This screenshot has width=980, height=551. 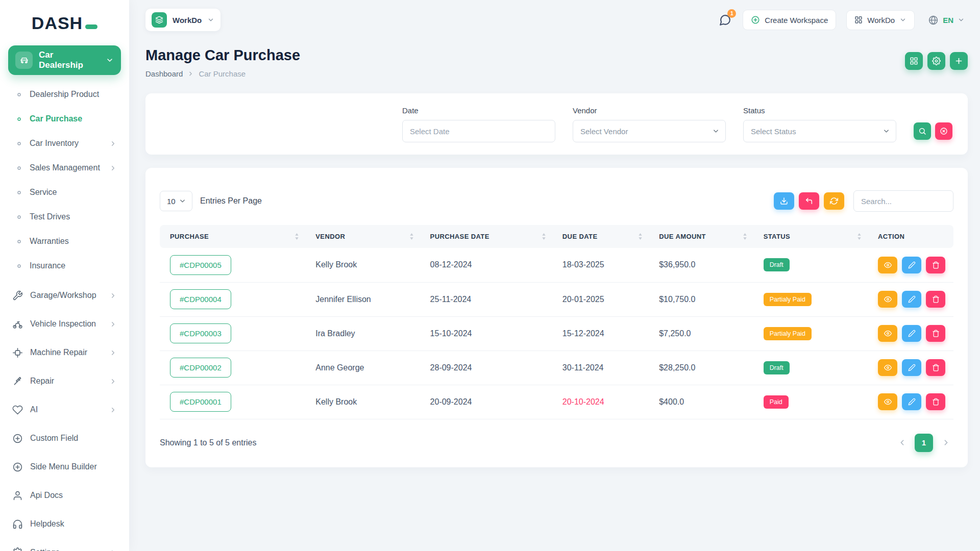 I want to click on workspace-switcher: WorkDo, so click(x=183, y=20).